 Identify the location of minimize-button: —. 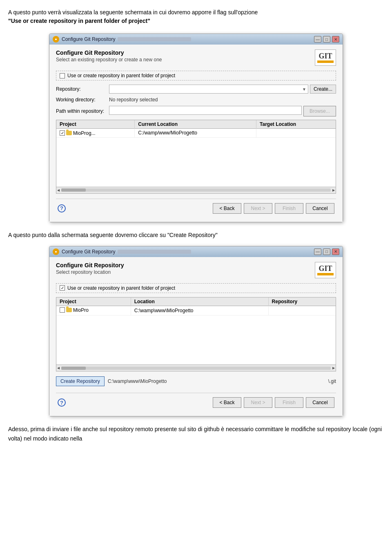
(318, 39).